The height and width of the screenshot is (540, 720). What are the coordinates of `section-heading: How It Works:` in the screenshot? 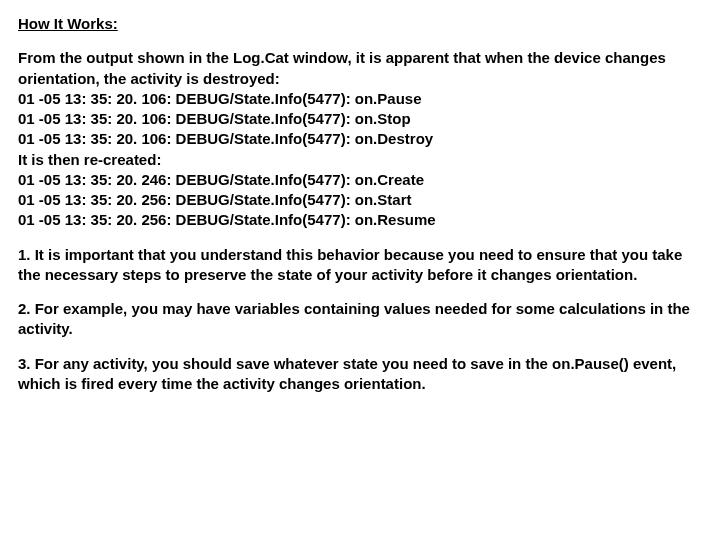 It's located at (360, 24).